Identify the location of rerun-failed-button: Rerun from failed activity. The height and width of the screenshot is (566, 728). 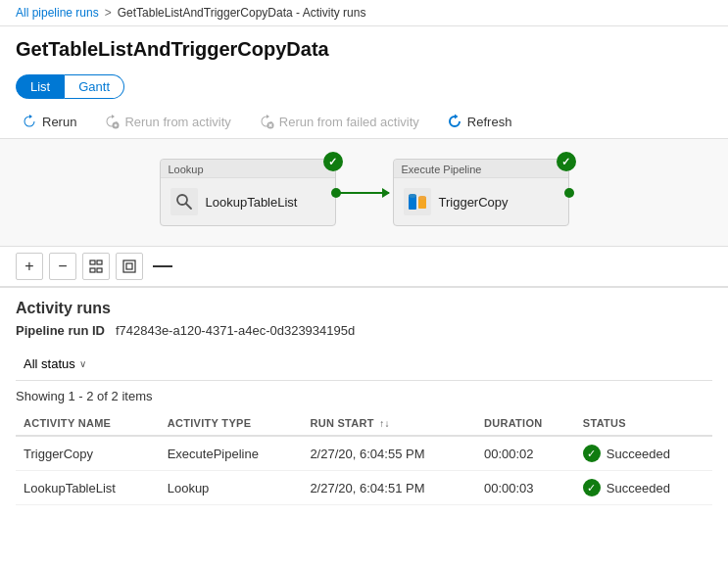
(339, 121).